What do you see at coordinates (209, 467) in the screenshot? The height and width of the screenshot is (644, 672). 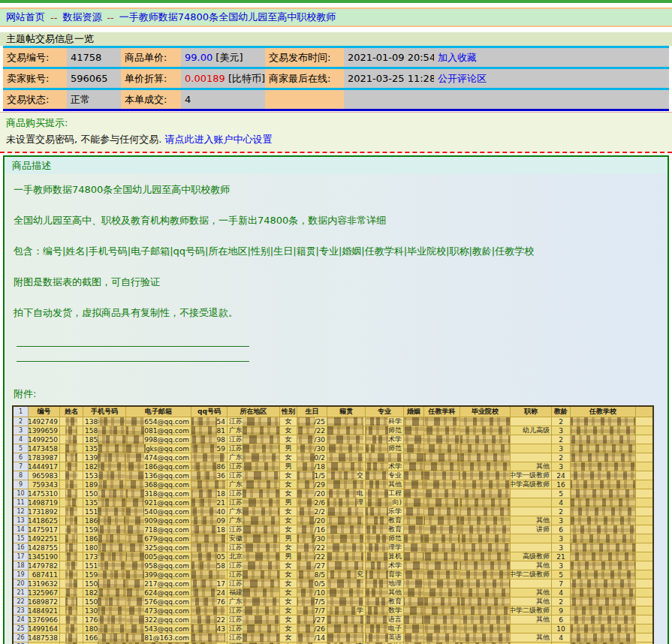 I see `sheet-cell: 86` at bounding box center [209, 467].